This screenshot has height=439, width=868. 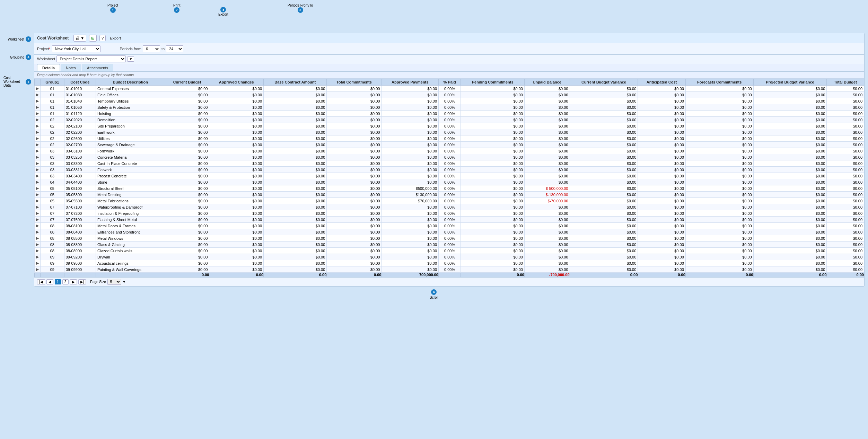 I want to click on page-prev-button: ◀, so click(x=50, y=282).